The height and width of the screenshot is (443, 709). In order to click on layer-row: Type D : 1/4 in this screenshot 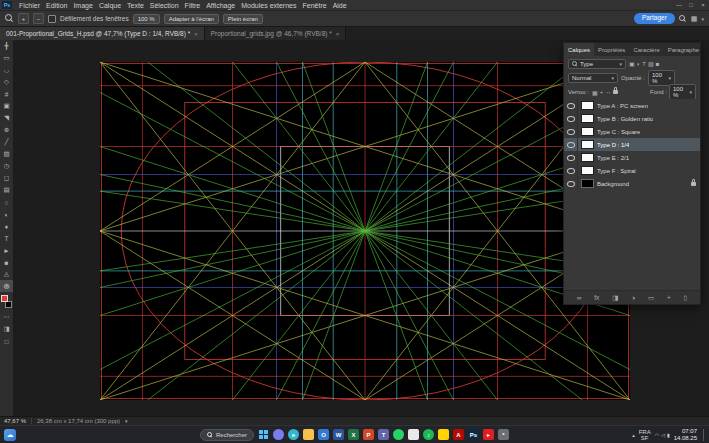, I will do `click(632, 144)`.